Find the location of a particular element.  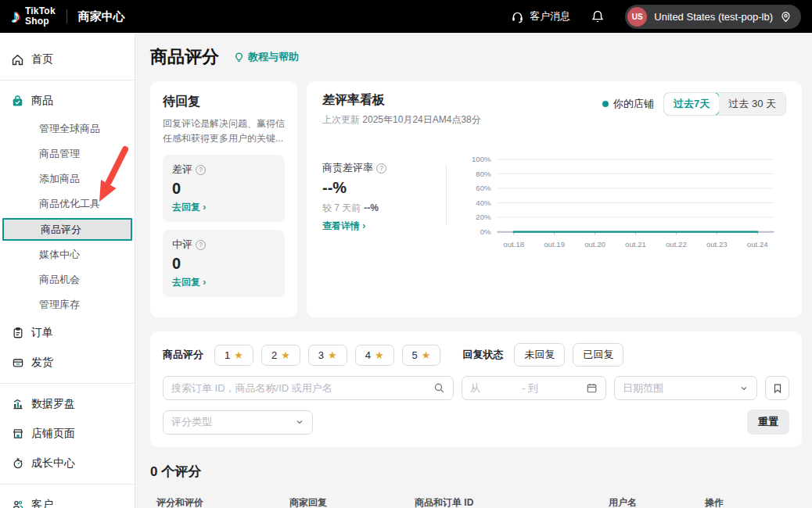

metric-label: 商责差评率 is located at coordinates (347, 168).